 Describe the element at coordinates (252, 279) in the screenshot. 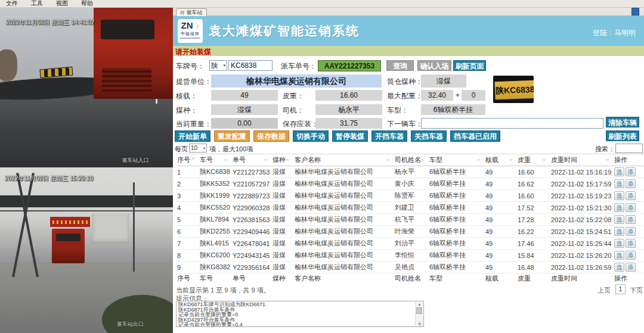

I see `footer-col-order-no: 单号` at that location.